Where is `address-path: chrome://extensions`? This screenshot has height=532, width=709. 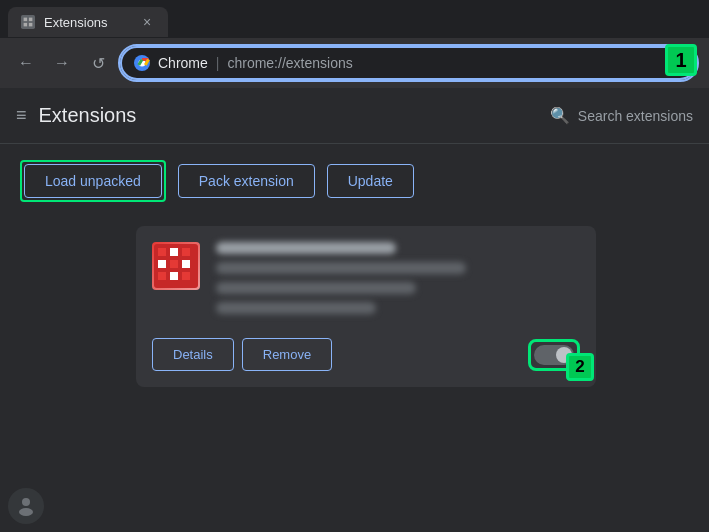
address-path: chrome://extensions is located at coordinates (290, 63).